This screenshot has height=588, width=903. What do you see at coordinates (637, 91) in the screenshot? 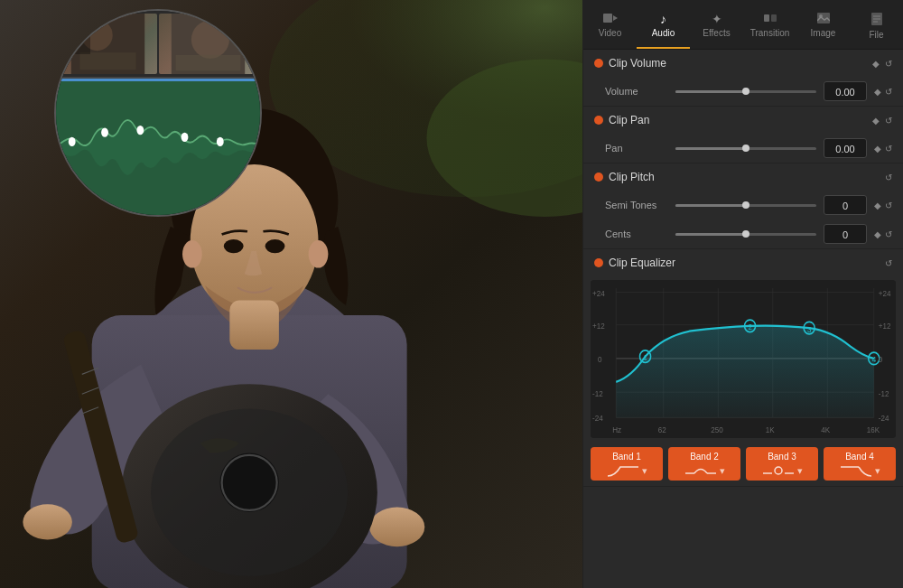
I see `volume-label: Volume` at bounding box center [637, 91].